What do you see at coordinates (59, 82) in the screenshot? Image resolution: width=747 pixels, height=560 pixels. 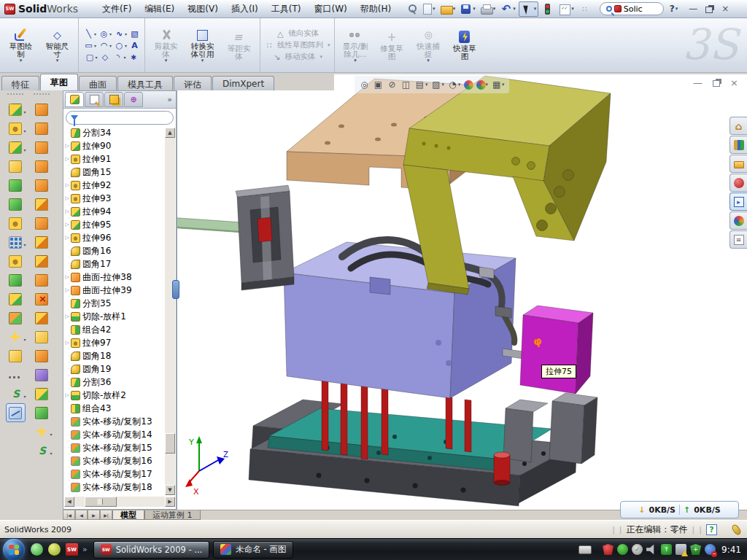 I see `ribbon-tab-草图: 草图` at bounding box center [59, 82].